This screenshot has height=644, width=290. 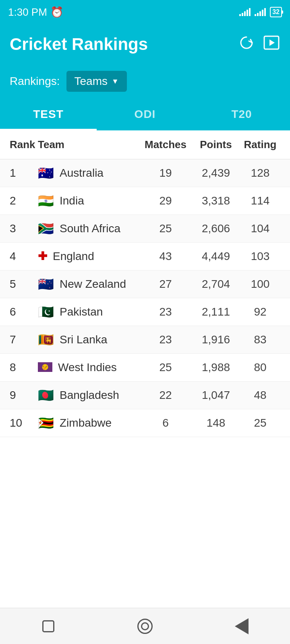 I want to click on table-row: 1 🇦🇺 Australia 19 2,439 128, so click(x=145, y=173).